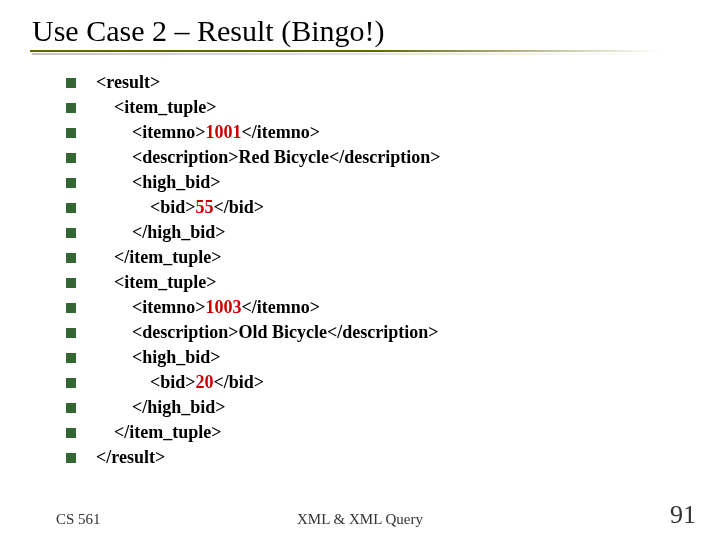 Image resolution: width=720 pixels, height=540 pixels. I want to click on code-line: <description>Old Bicycle</description>, so click(268, 332).